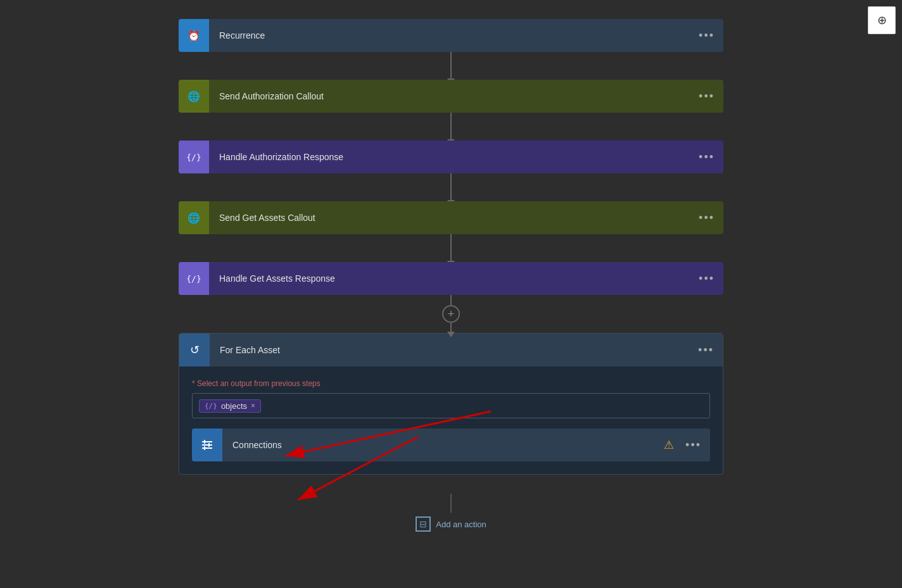 Image resolution: width=902 pixels, height=588 pixels. What do you see at coordinates (451, 96) in the screenshot?
I see `send-auth-callout-node: 🌐 Send Authorization Callout •••` at bounding box center [451, 96].